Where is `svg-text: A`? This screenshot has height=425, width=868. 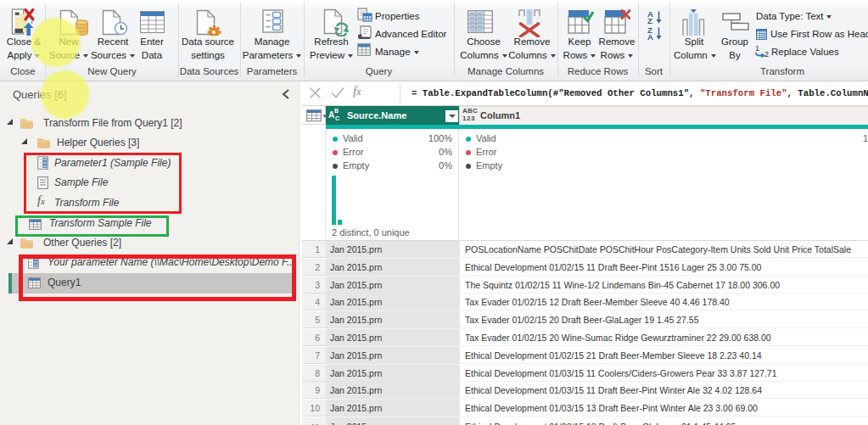
svg-text: A is located at coordinates (650, 37).